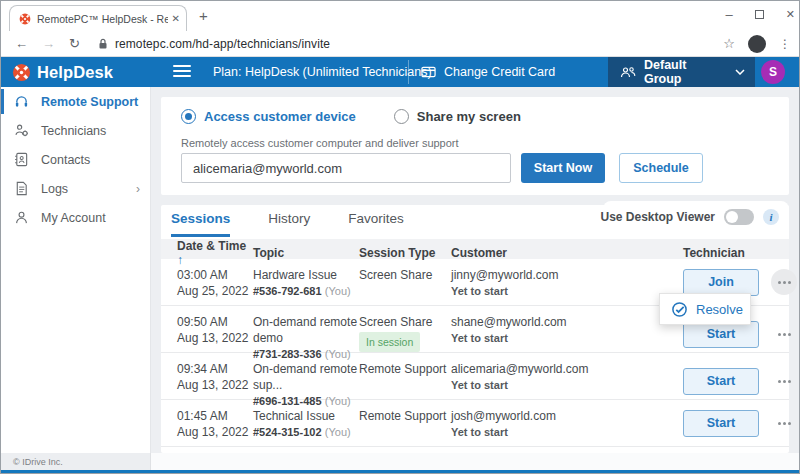  What do you see at coordinates (475, 249) in the screenshot?
I see `table-header: Date & Time ↑ Topic Session Type Custome…` at bounding box center [475, 249].